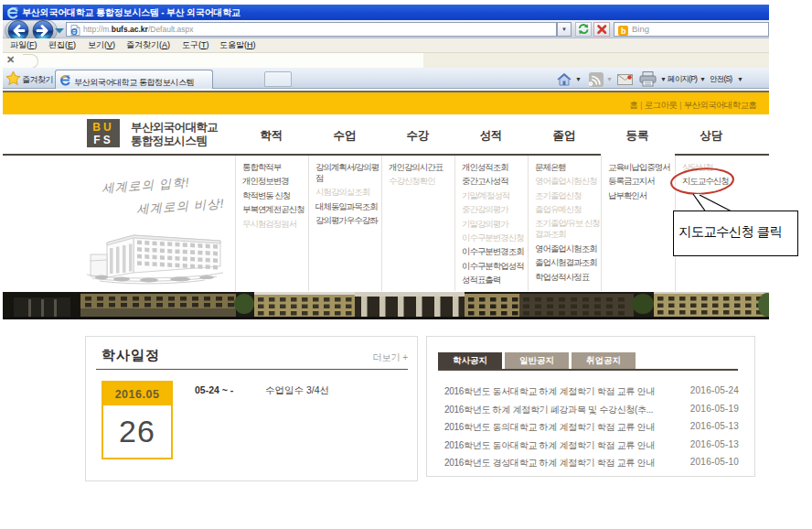 Image resolution: width=812 pixels, height=529 pixels. I want to click on submenu-item: 개인정보변경, so click(274, 181).